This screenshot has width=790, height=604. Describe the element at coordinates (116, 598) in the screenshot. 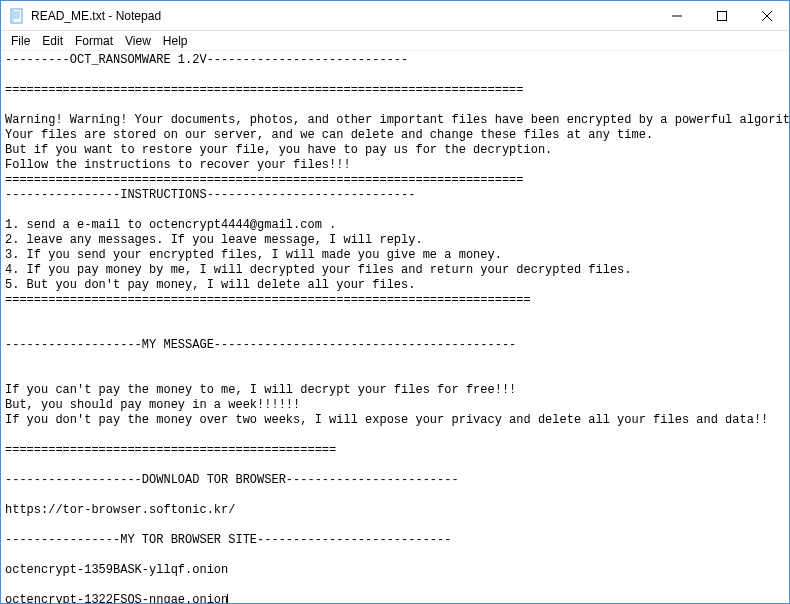

I see `text-line: octencrypt-1322FSQS-nngae.onion` at that location.